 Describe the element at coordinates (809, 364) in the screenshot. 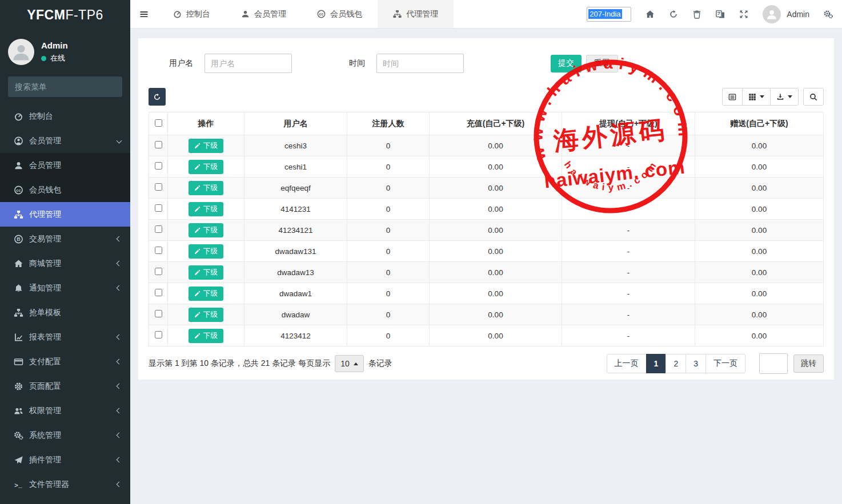

I see `jump-button: 跳转` at that location.